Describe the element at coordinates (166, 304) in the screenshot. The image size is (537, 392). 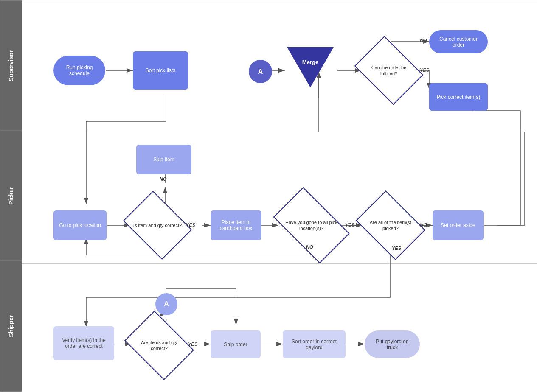
I see `connector-a-shipper: A` at that location.